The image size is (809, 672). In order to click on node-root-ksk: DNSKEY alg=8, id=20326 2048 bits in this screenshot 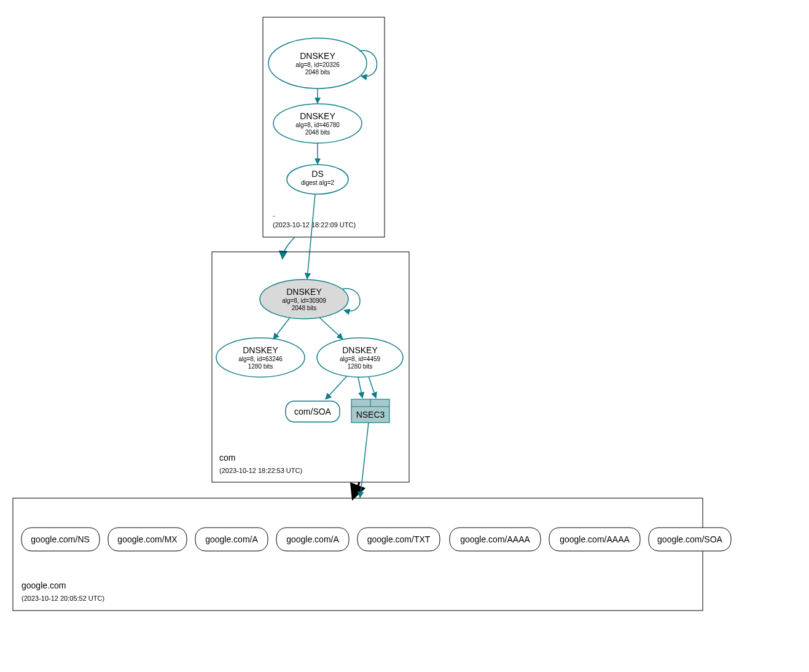, I will do `click(318, 63)`.